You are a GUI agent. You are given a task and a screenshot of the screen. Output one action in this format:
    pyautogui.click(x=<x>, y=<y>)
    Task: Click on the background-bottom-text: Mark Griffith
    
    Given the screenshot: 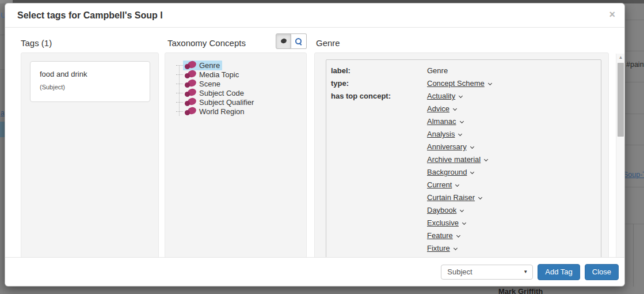 What is the action you would take?
    pyautogui.click(x=520, y=291)
    